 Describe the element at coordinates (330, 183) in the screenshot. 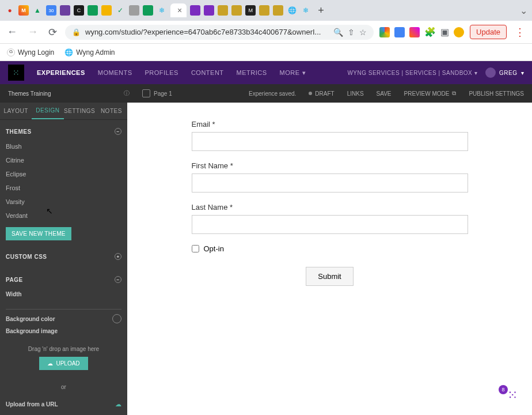

I see `first-name-field` at that location.